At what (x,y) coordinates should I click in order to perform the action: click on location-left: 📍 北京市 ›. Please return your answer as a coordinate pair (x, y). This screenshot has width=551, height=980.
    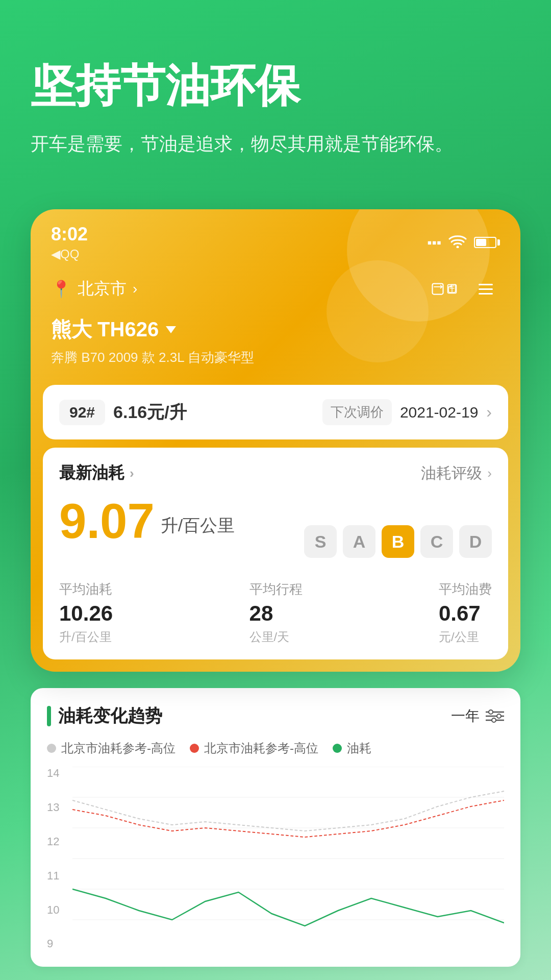
    Looking at the image, I should click on (94, 289).